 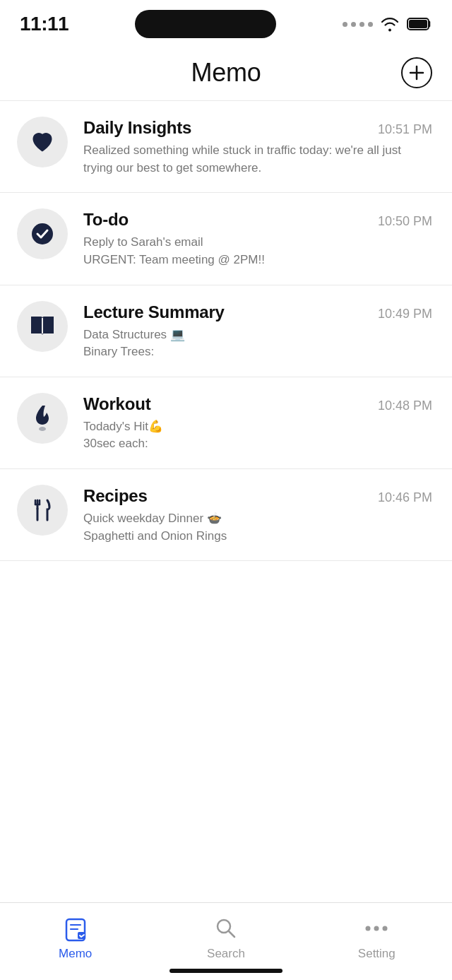 I want to click on memo-tab-label: Memo, so click(x=75, y=954).